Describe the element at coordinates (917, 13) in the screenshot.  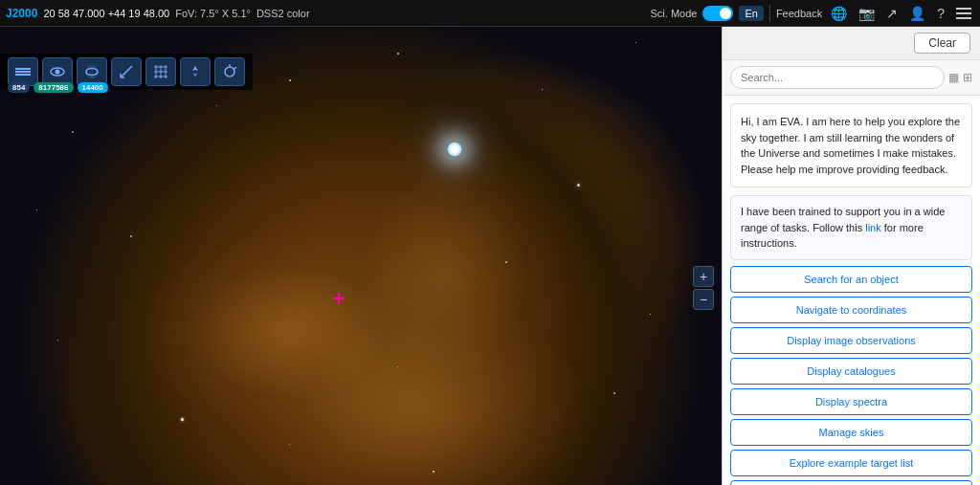
I see `user-icon: 👤` at that location.